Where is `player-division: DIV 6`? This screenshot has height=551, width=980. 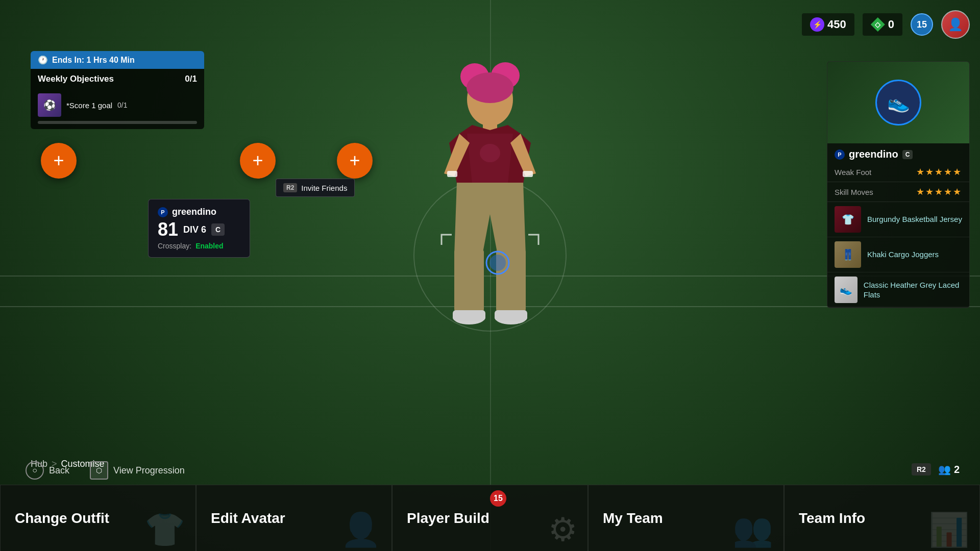 player-division: DIV 6 is located at coordinates (195, 230).